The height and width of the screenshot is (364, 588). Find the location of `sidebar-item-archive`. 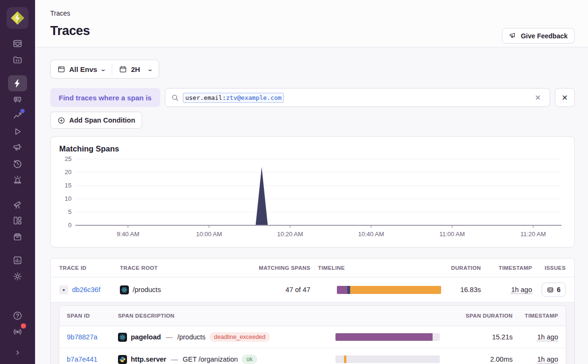

sidebar-item-archive is located at coordinates (18, 237).